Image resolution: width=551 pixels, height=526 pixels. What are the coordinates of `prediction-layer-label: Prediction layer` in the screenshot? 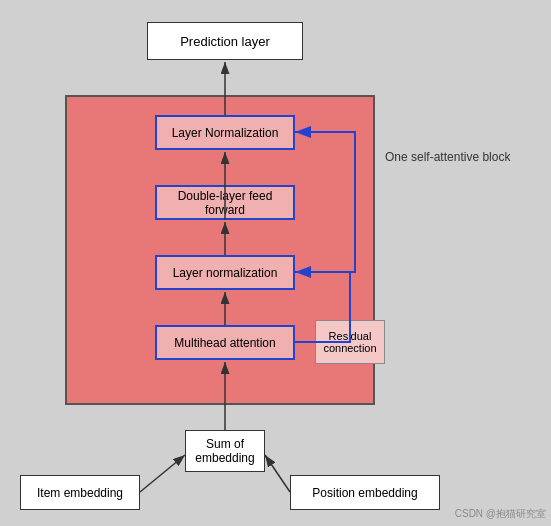 It's located at (225, 42).